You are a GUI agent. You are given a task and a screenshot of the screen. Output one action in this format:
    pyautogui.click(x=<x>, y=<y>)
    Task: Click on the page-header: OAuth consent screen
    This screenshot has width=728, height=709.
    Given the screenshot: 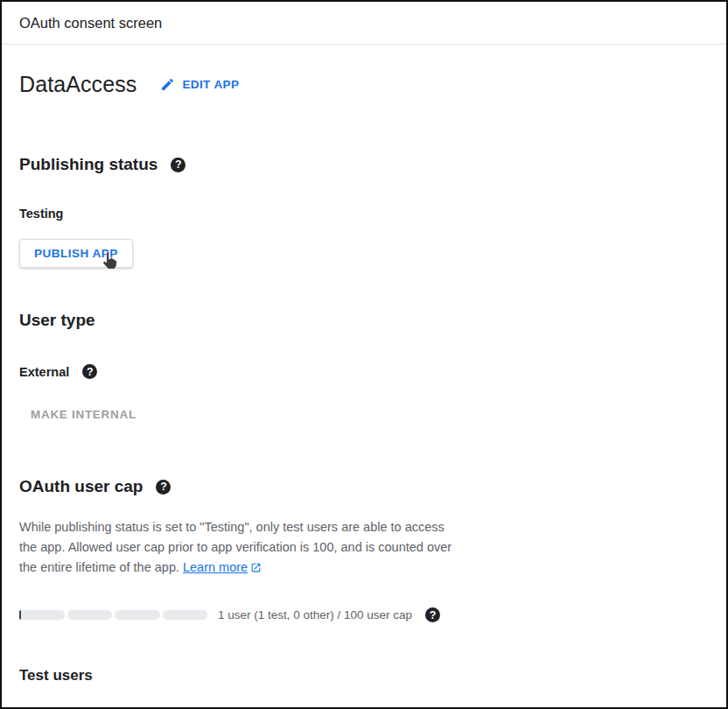 What is the action you would take?
    pyautogui.click(x=364, y=23)
    